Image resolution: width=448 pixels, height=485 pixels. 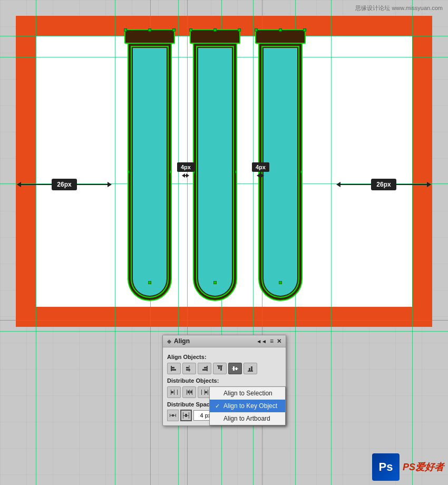 I want to click on spacing-arrow-1: 4px, so click(x=186, y=170).